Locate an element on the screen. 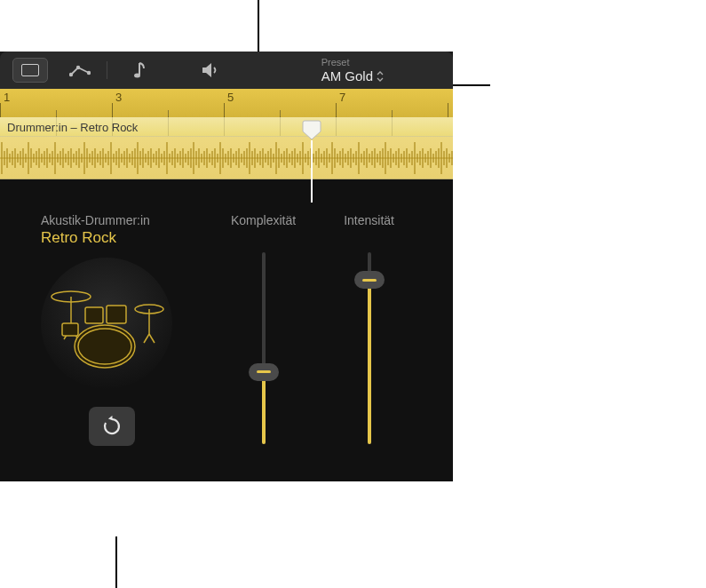  complexity-label: Komplexität is located at coordinates (263, 220).